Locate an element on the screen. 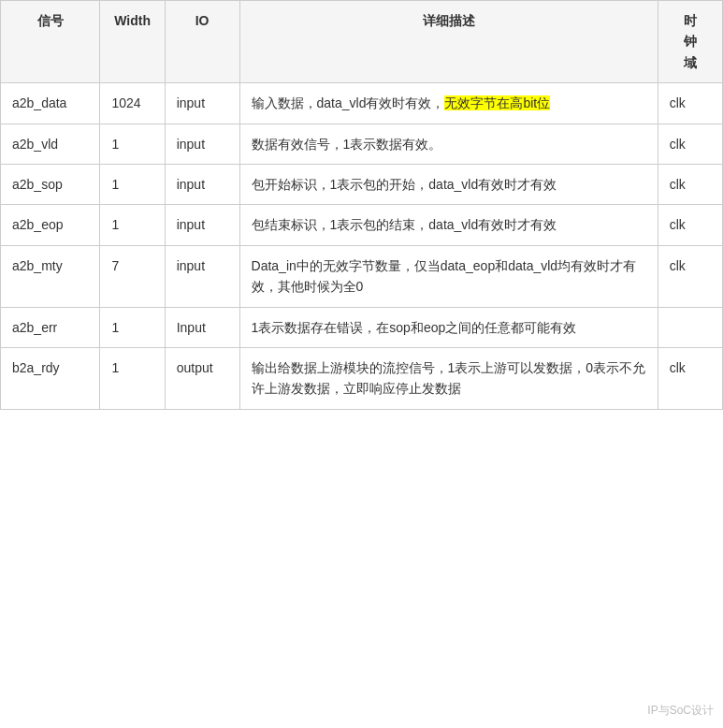 The width and height of the screenshot is (723, 728). table-row: b2a_rdy1output输出给数据上游模块的流控信号，1表示上游可以发数据，… is located at coordinates (362, 378).